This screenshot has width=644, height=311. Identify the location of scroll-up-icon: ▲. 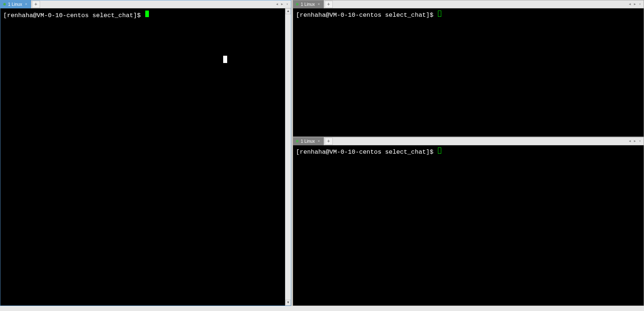
(288, 11).